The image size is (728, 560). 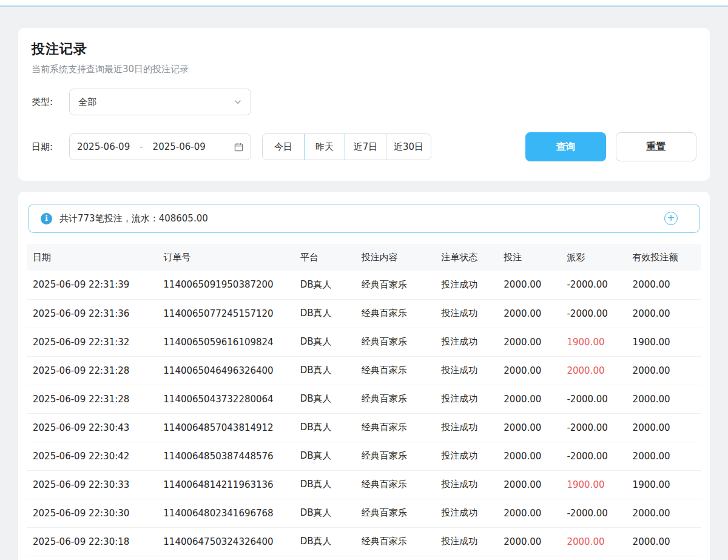 What do you see at coordinates (364, 4) in the screenshot?
I see `top-divider` at bounding box center [364, 4].